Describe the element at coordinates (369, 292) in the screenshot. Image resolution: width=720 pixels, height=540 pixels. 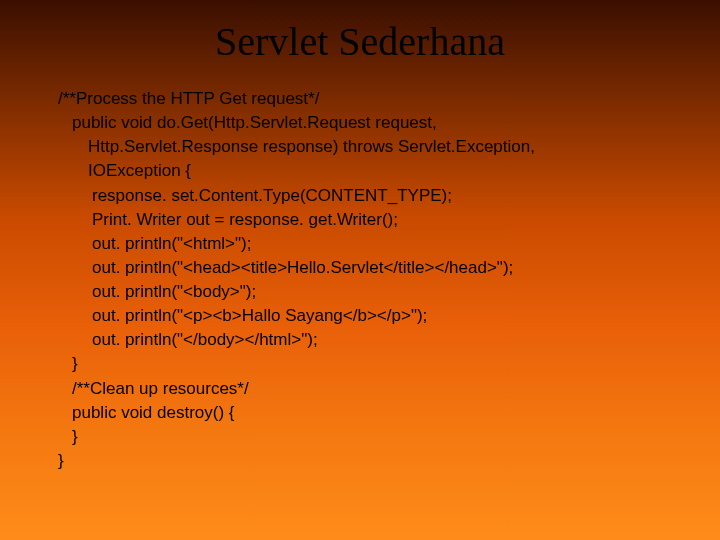
I see `code-line: out. println("<body>");` at that location.